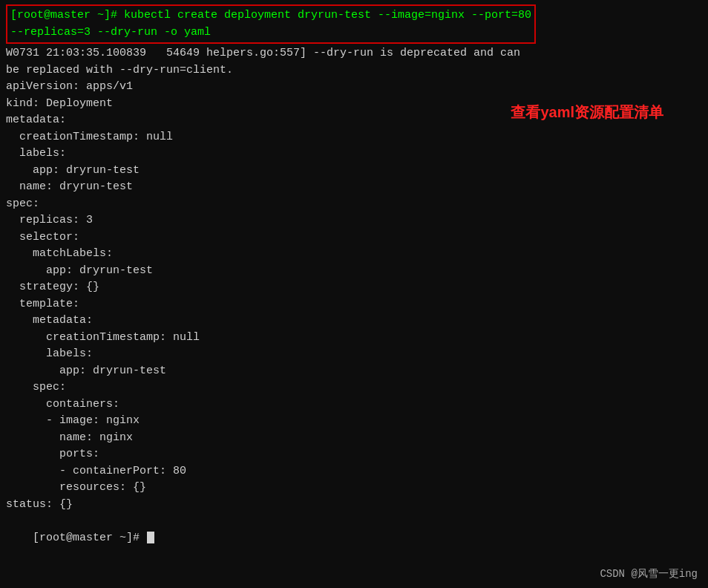  What do you see at coordinates (354, 422) in the screenshot?
I see `yaml-line: - image: nginx` at bounding box center [354, 422].